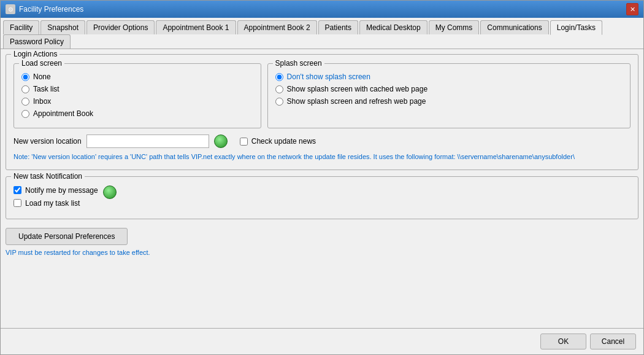 Image resolution: width=644 pixels, height=355 pixels. I want to click on radio-inbox-label: Inbox, so click(42, 101).